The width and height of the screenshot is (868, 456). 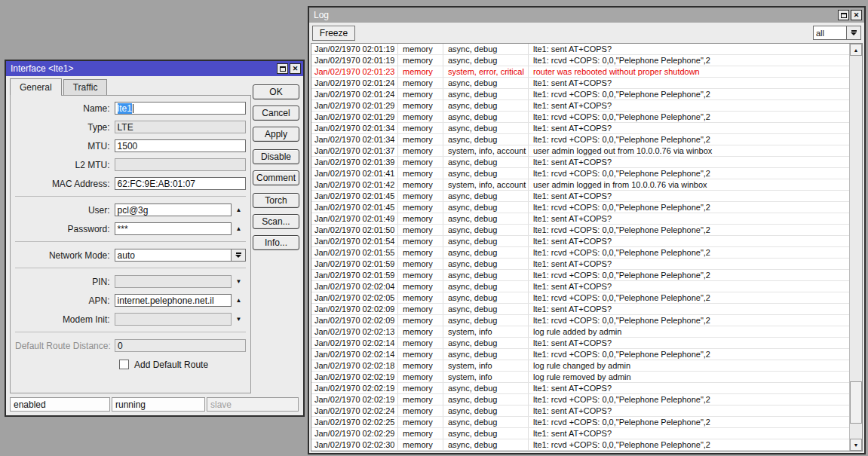 What do you see at coordinates (581, 412) in the screenshot?
I see `log-row: Jan/02/1970 02:02:24memoryasync, debuglt…` at bounding box center [581, 412].